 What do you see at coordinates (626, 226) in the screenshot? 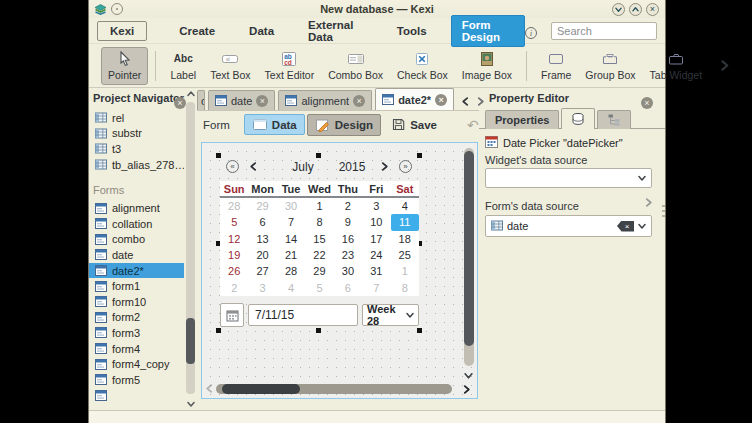
I see `clear-icon: ×` at bounding box center [626, 226].